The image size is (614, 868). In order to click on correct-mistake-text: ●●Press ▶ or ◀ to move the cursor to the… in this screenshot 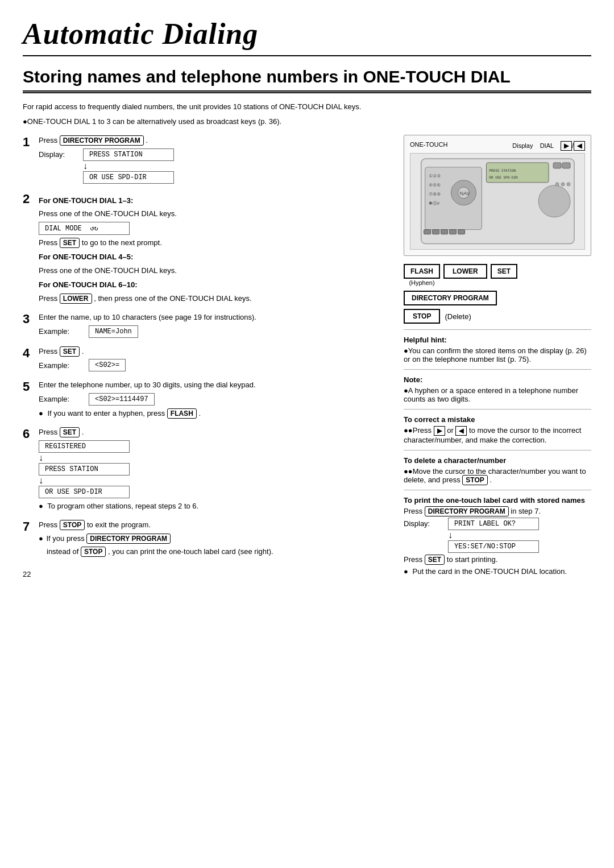, I will do `click(497, 435)`.